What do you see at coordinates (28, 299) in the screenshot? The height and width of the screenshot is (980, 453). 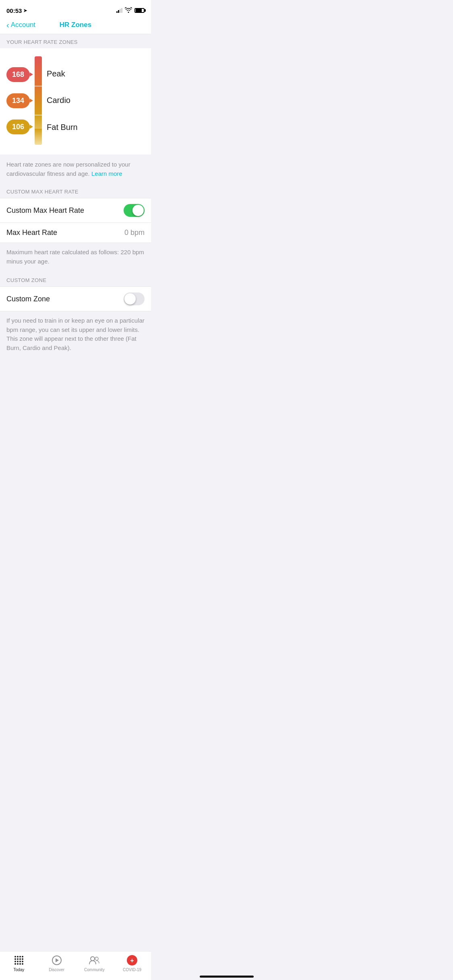 I see `custom-zone-label: Custom Zone` at bounding box center [28, 299].